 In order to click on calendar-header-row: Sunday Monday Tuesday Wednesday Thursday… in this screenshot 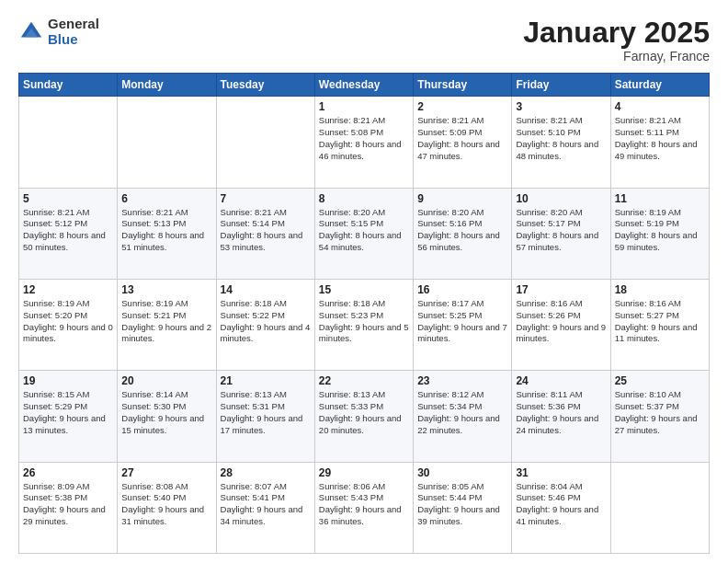, I will do `click(364, 85)`.